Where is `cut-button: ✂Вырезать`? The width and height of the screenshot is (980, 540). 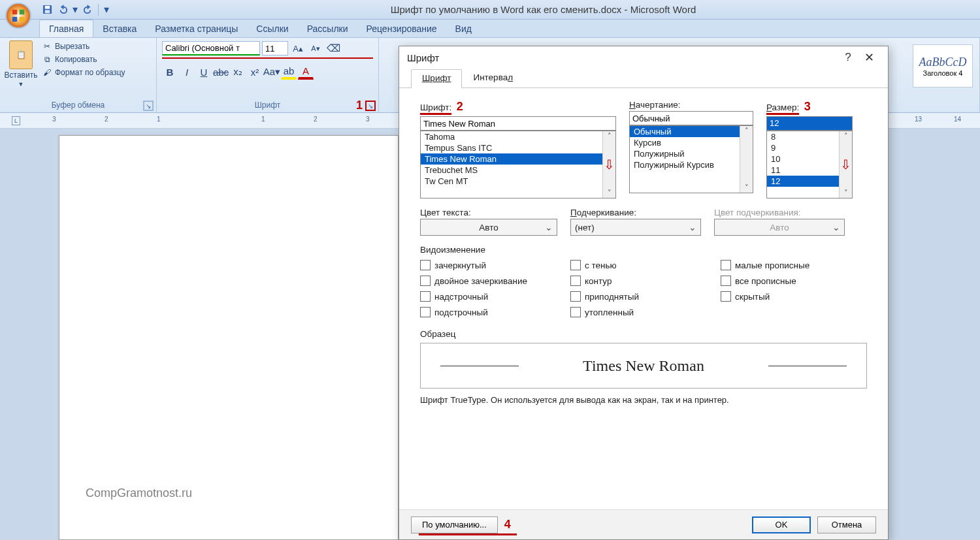 cut-button: ✂Вырезать is located at coordinates (84, 46).